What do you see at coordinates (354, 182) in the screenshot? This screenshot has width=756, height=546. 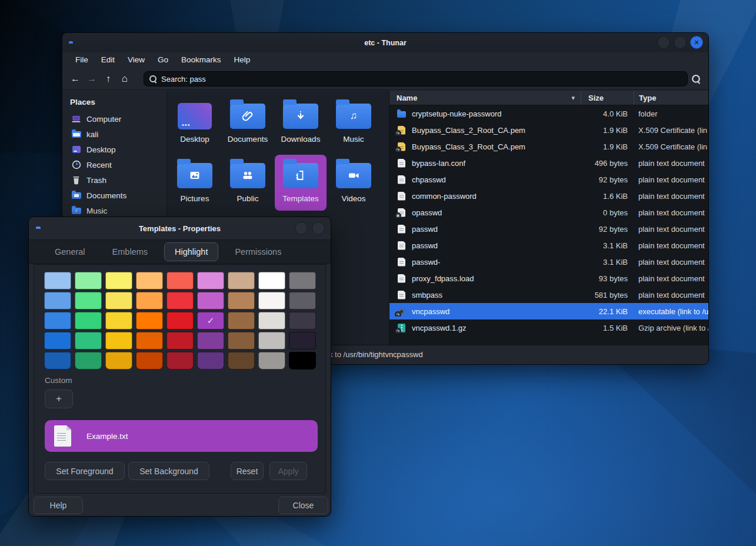 I see `icon-view-item-videos: Videos` at bounding box center [354, 182].